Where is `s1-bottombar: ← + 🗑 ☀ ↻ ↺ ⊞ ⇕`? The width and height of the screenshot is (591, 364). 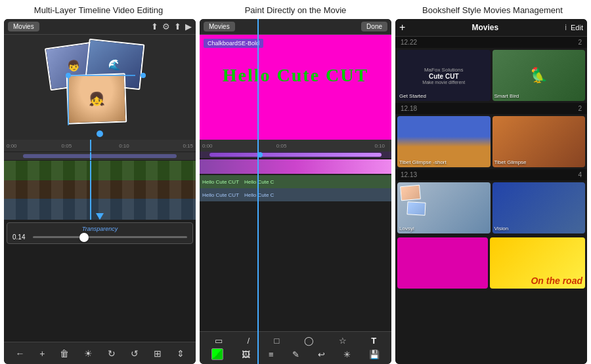
s1-bottombar: ← + 🗑 ☀ ↻ ↺ ⊞ ⇕ is located at coordinates (100, 353).